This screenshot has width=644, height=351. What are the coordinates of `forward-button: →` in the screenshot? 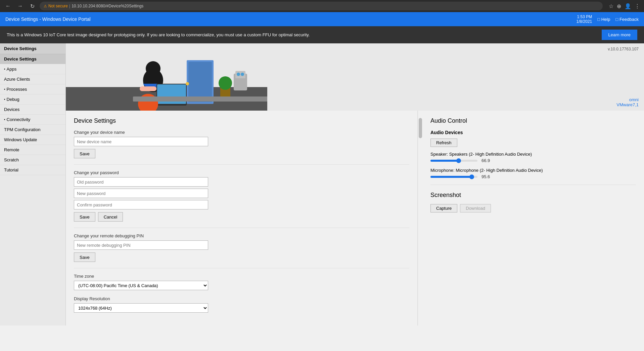 It's located at (20, 6).